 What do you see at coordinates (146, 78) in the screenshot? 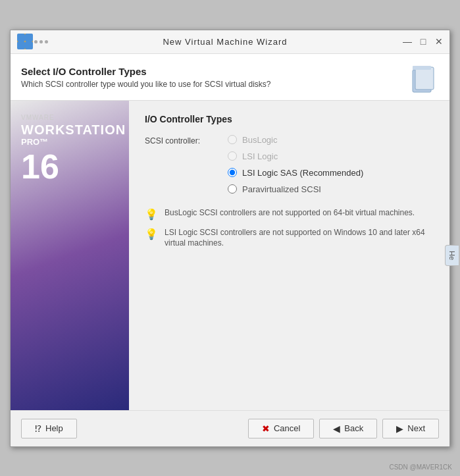
I see `header-text: Select I/O Controller Types Which SCSI c…` at bounding box center [146, 78].